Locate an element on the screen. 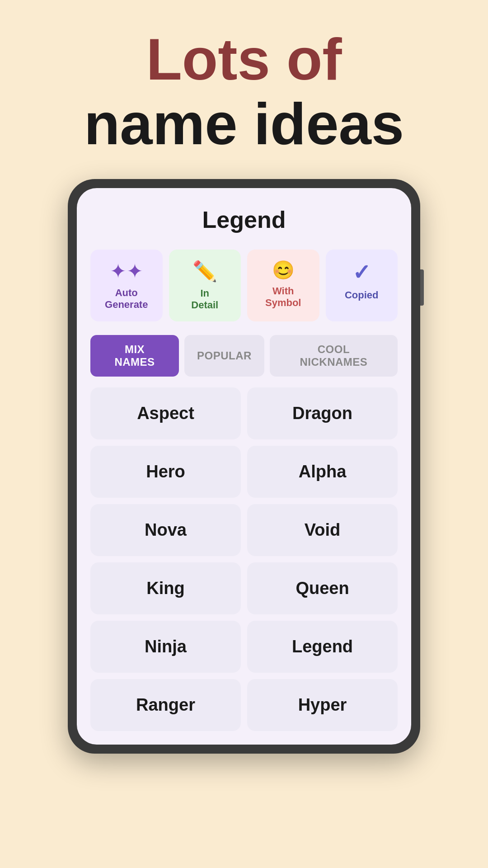  tab-cool-nicknames: COOL NICKNAMES is located at coordinates (333, 356).